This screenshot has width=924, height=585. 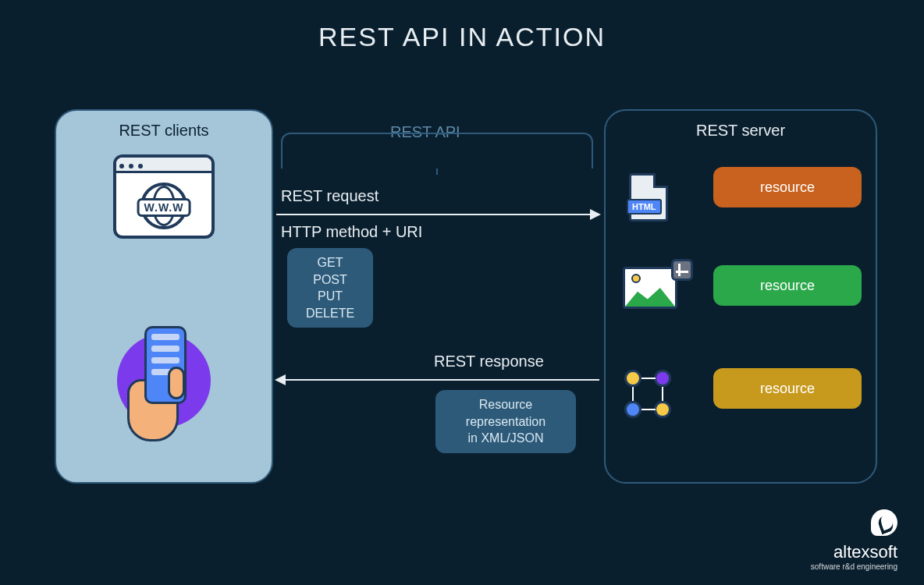 I want to click on http-method: POST, so click(x=330, y=280).